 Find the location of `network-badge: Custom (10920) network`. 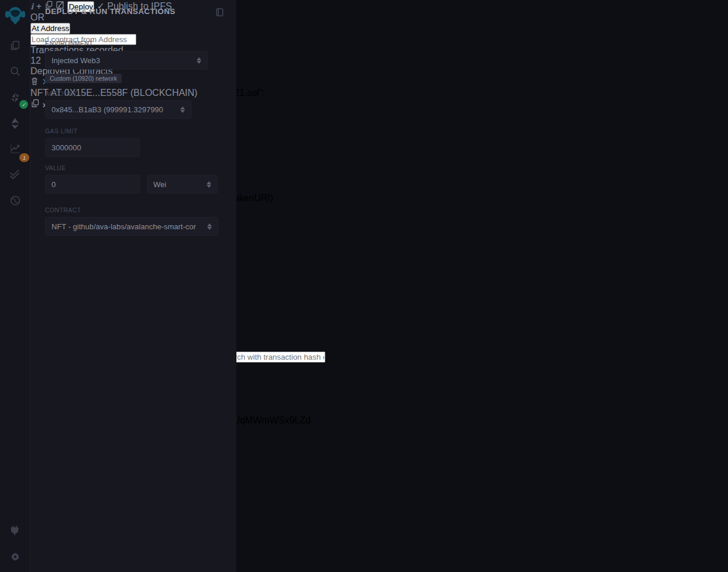

network-badge: Custom (10920) network is located at coordinates (83, 78).